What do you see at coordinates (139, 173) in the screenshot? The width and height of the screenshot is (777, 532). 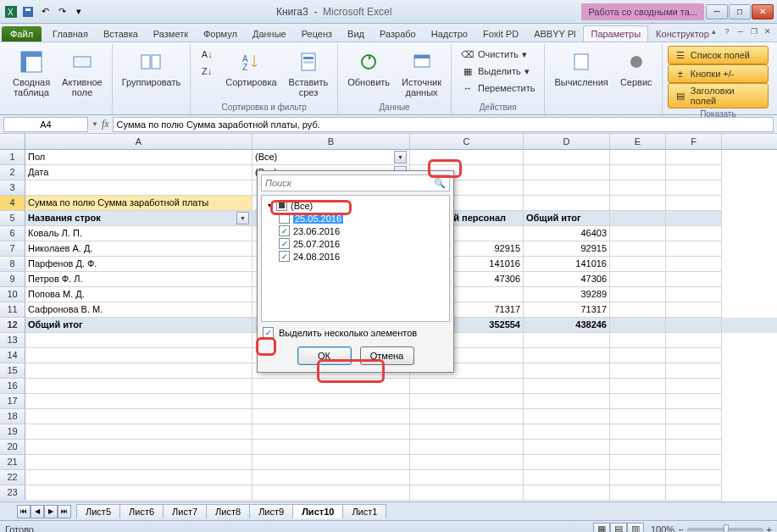 I see `cell: Дата` at bounding box center [139, 173].